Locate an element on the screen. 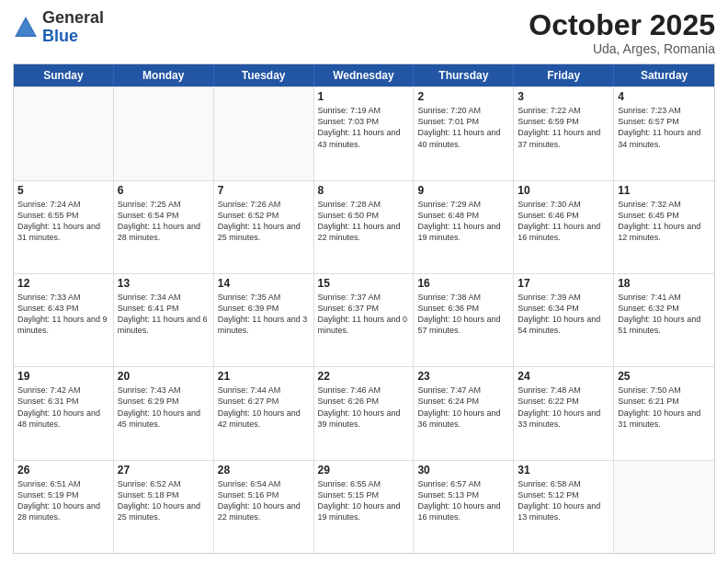 The height and width of the screenshot is (563, 728). calendar-cell: 24Sunrise: 7:48 AMSunset: 6:22 PMDayligh… is located at coordinates (564, 413).